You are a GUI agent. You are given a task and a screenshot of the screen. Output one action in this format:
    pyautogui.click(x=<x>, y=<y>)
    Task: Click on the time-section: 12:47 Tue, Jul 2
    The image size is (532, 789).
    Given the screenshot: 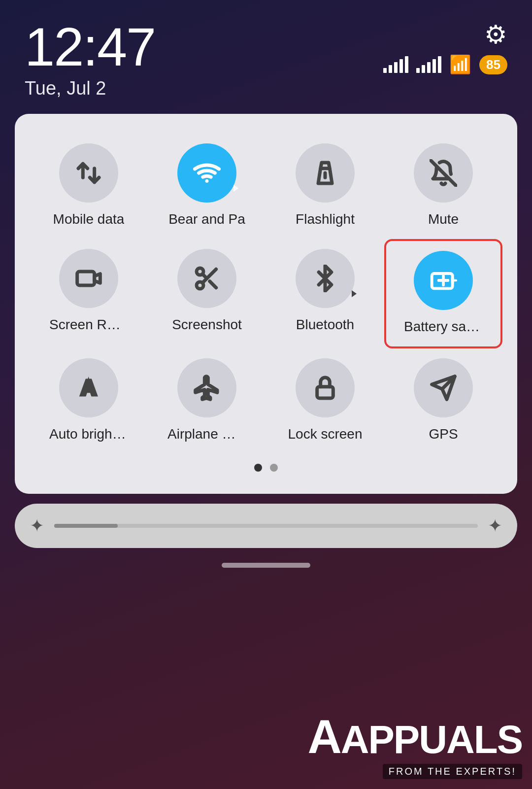 What is the action you would take?
    pyautogui.click(x=90, y=59)
    